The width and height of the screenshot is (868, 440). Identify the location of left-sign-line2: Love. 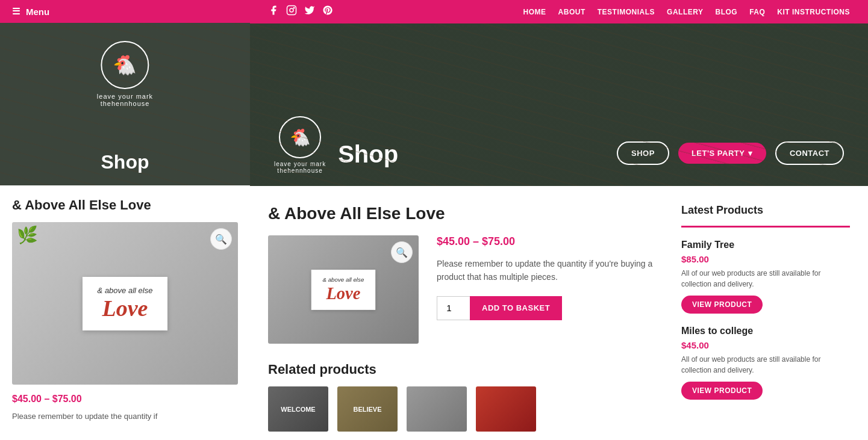
(125, 308).